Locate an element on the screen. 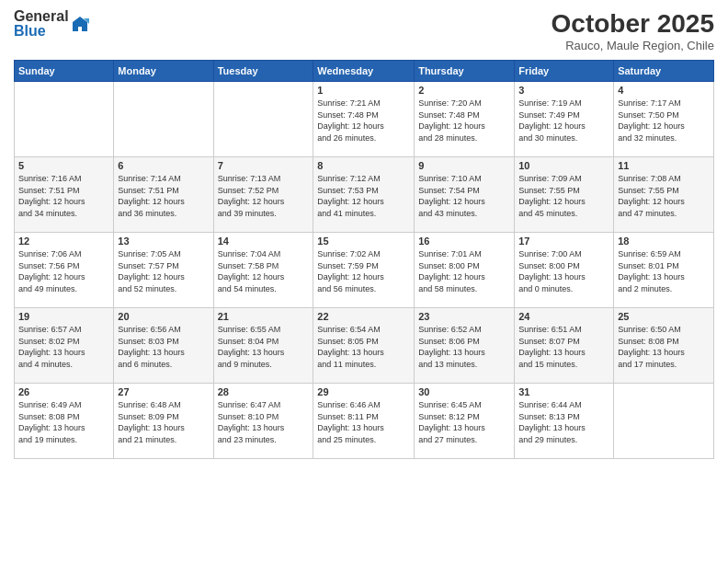 Image resolution: width=728 pixels, height=563 pixels. day-info: Sunrise: 7:05 AMSunset: 7:57 PMDaylight:… is located at coordinates (164, 271).